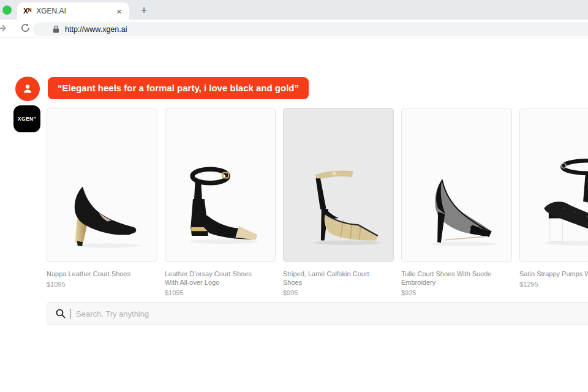  I want to click on product-title: Satin Strappy Pumps With, so click(554, 274).